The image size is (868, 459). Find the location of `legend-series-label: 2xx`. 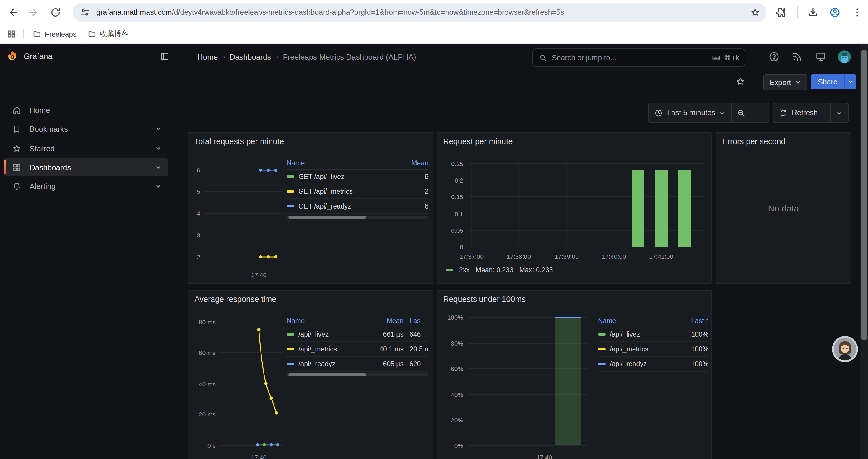

legend-series-label: 2xx is located at coordinates (464, 270).